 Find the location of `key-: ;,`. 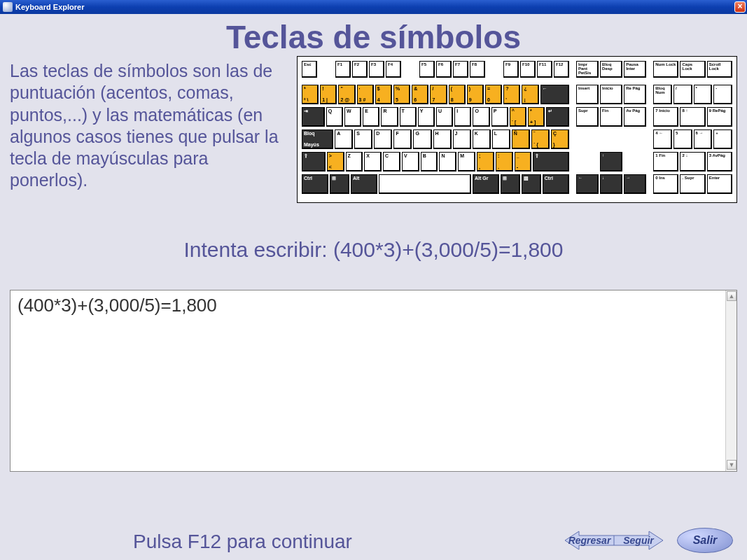

key-: ;, is located at coordinates (486, 162).